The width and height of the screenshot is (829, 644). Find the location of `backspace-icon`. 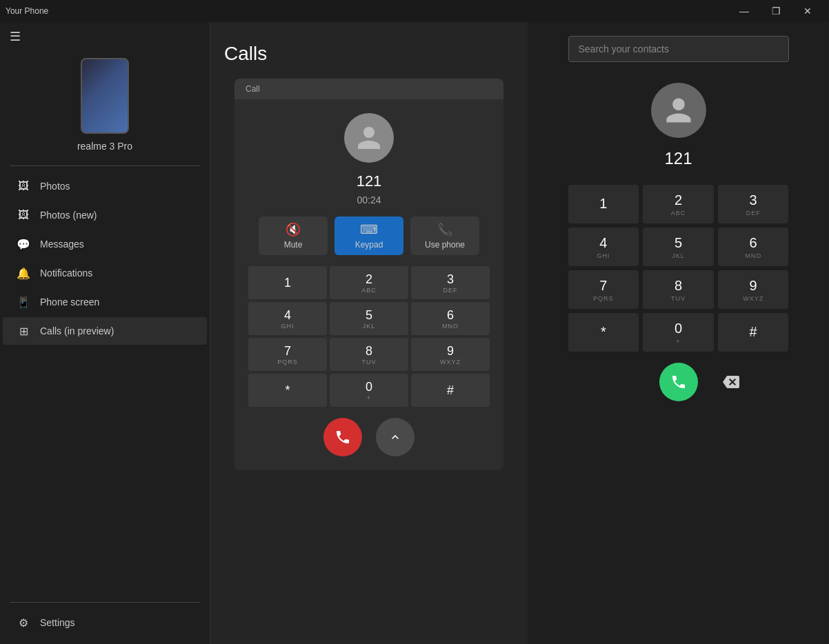

backspace-icon is located at coordinates (731, 382).